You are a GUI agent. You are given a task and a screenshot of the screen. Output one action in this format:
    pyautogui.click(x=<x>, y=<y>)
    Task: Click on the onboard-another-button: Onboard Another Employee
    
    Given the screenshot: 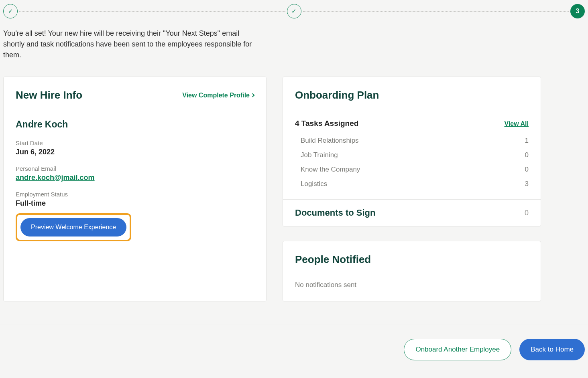 What is the action you would take?
    pyautogui.click(x=458, y=350)
    